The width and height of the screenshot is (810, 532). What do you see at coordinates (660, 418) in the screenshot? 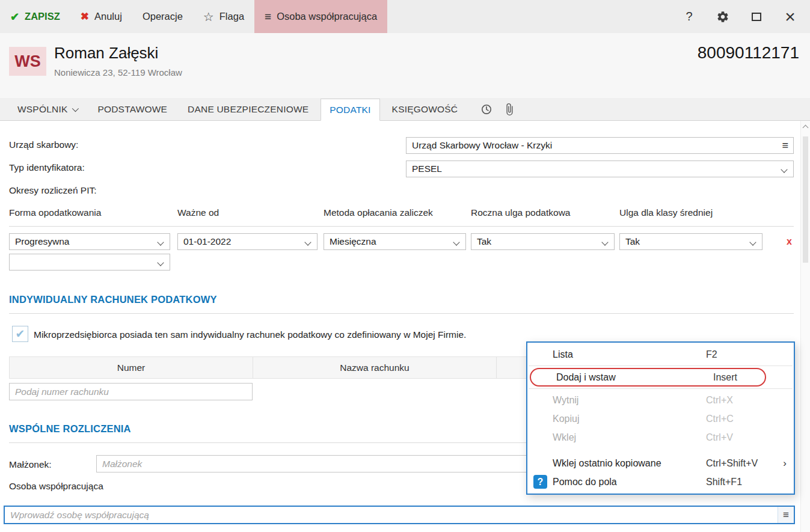
I see `context-menu: Lista F2 Dodaj i wstaw Insert Wytnij Ctr…` at bounding box center [660, 418].